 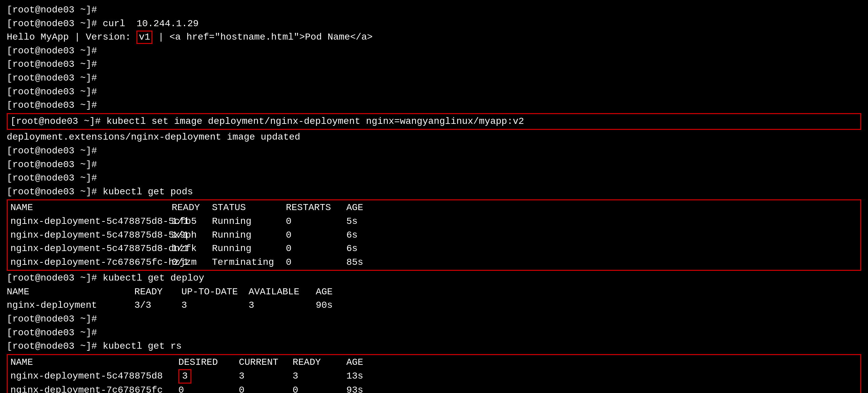 I want to click on rs-row1-age: 13s, so click(x=363, y=376).